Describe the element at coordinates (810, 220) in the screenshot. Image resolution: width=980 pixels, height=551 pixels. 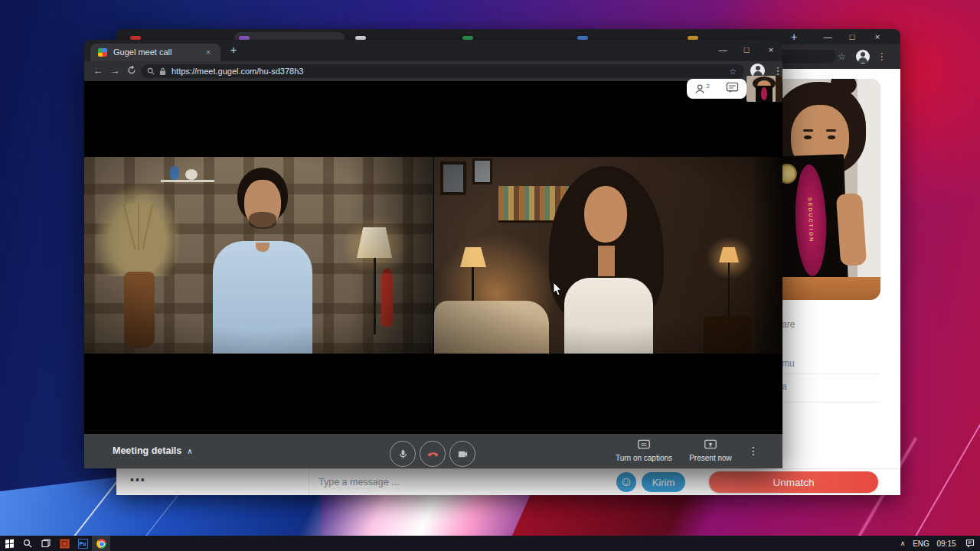
I see `book-oval: SEDUCTION` at that location.